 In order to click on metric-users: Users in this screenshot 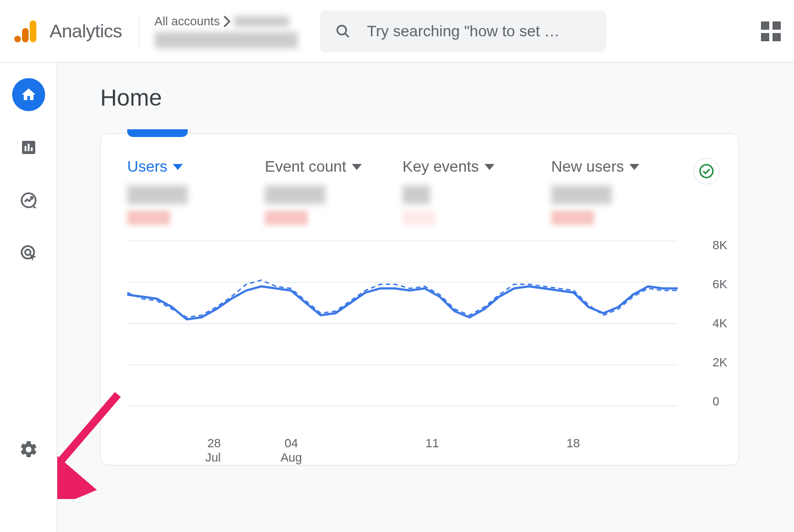, I will do `click(196, 193)`.